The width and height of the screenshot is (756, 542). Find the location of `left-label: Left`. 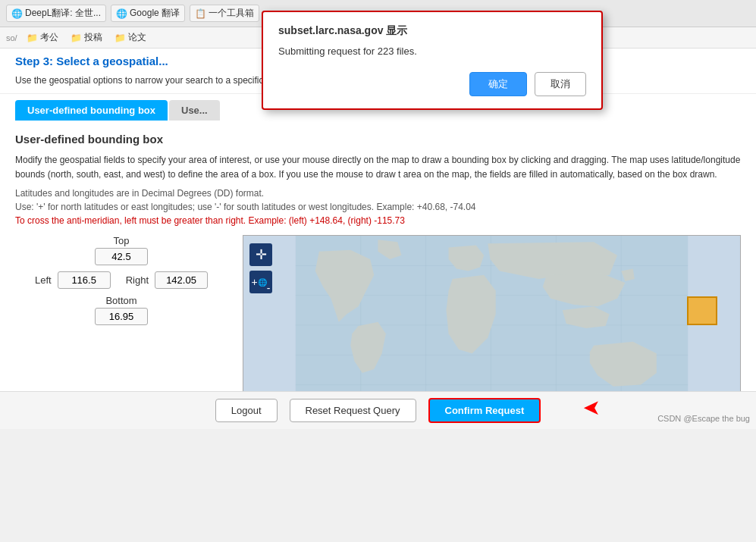

left-label: Left is located at coordinates (43, 280).